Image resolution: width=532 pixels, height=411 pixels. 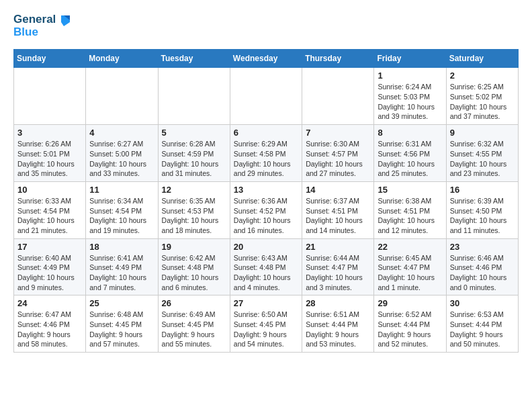 I want to click on calendar-week-4: 17Sunrise: 6:40 AMSunset: 4:49 PMDayligh…, so click(x=266, y=267).